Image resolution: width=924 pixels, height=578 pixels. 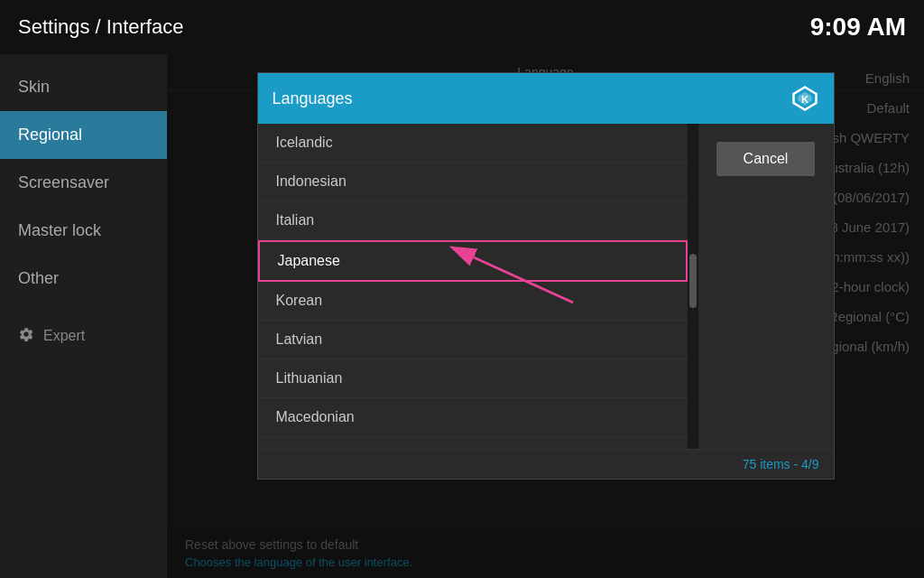 What do you see at coordinates (473, 302) in the screenshot?
I see `lang-item-korean: Korean` at bounding box center [473, 302].